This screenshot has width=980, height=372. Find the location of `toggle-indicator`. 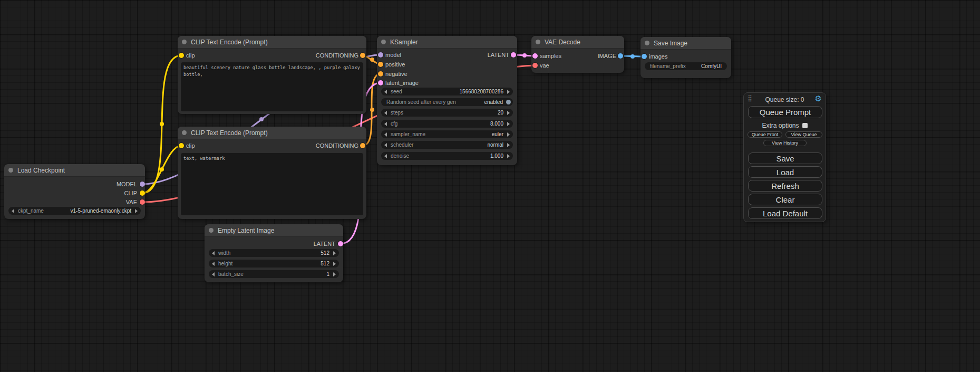

toggle-indicator is located at coordinates (508, 102).